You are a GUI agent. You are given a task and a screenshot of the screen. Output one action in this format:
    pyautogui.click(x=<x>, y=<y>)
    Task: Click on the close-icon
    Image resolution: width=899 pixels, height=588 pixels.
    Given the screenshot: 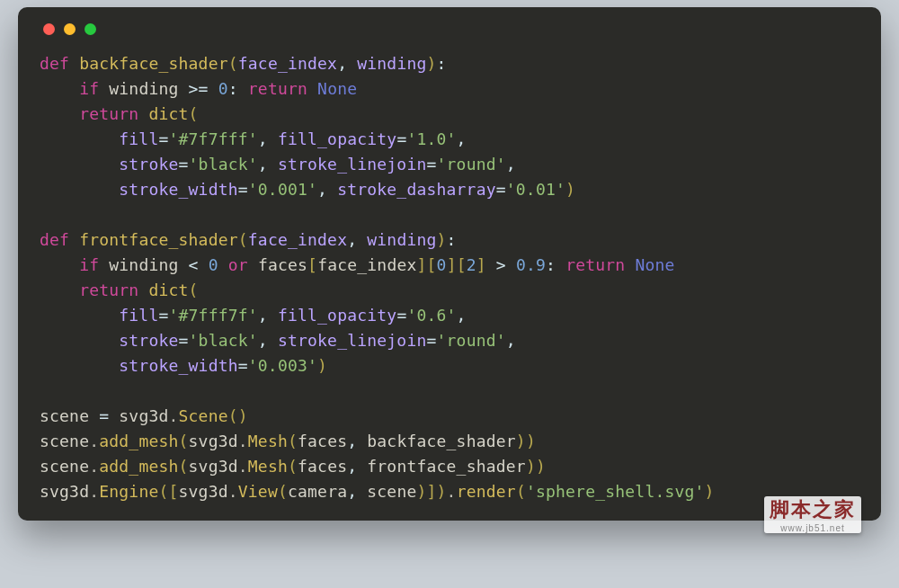 What is the action you would take?
    pyautogui.click(x=49, y=29)
    